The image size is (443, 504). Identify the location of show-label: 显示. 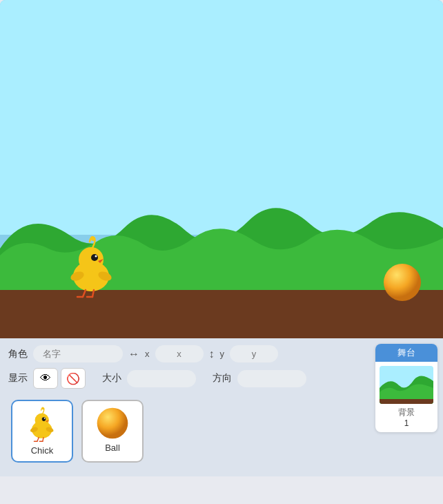
(18, 378).